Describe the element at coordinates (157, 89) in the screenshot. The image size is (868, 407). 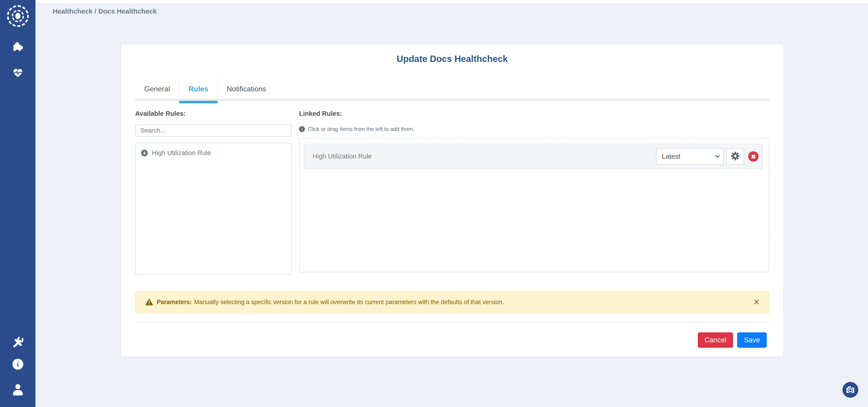
I see `tab-general: General` at that location.